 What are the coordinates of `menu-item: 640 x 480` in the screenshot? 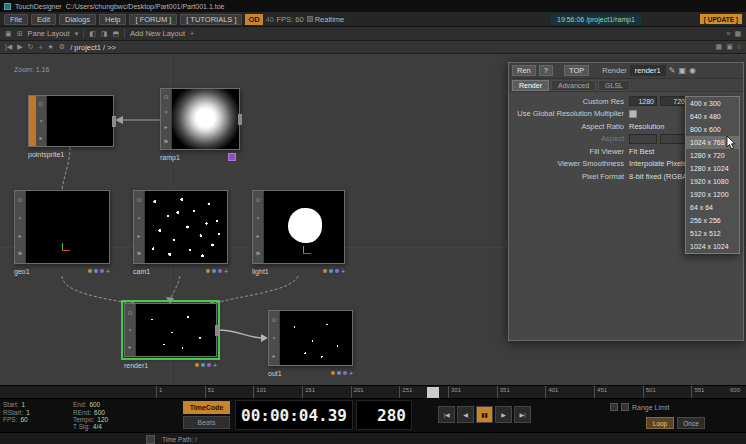 It's located at (712, 116).